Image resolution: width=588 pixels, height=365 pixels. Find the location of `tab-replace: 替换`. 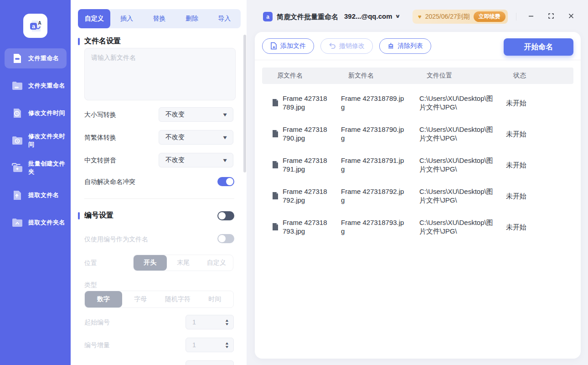

tab-replace: 替换 is located at coordinates (160, 19).